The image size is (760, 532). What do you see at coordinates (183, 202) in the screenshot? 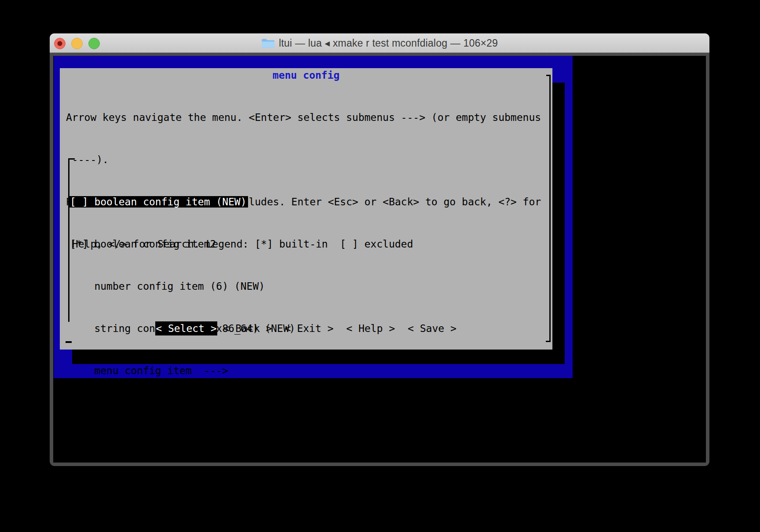
I see `menu-item-row: [ ] boolean config item (NEW)` at bounding box center [183, 202].